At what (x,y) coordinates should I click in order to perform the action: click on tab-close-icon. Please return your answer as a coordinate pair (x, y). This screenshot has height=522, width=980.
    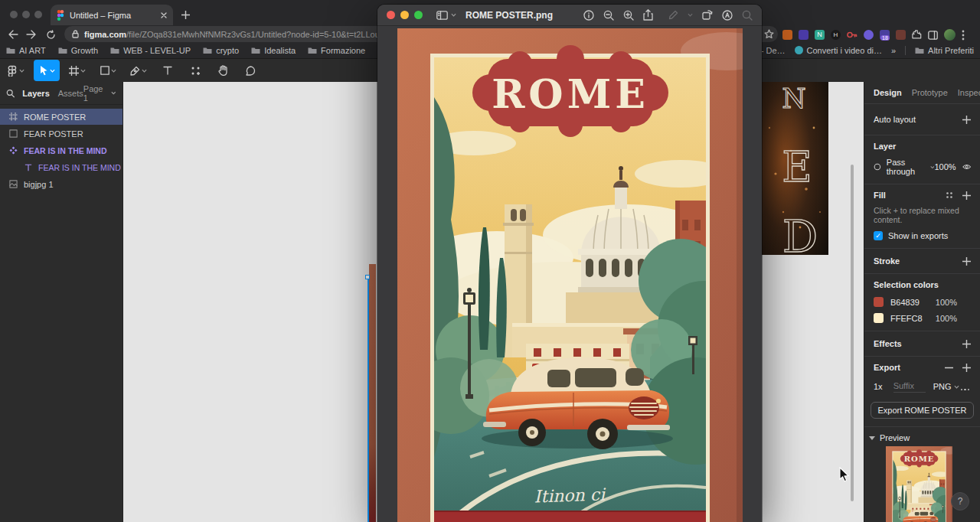
    Looking at the image, I should click on (164, 15).